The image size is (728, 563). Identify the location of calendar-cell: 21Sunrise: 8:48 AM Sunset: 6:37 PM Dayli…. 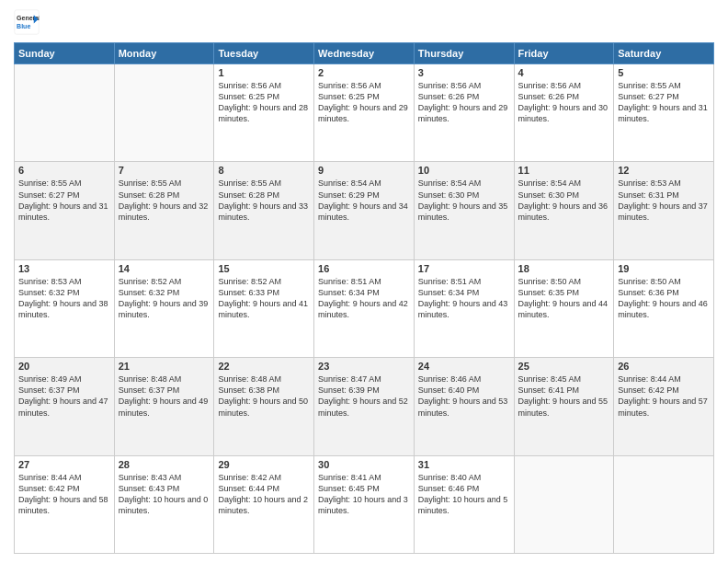
(164, 407).